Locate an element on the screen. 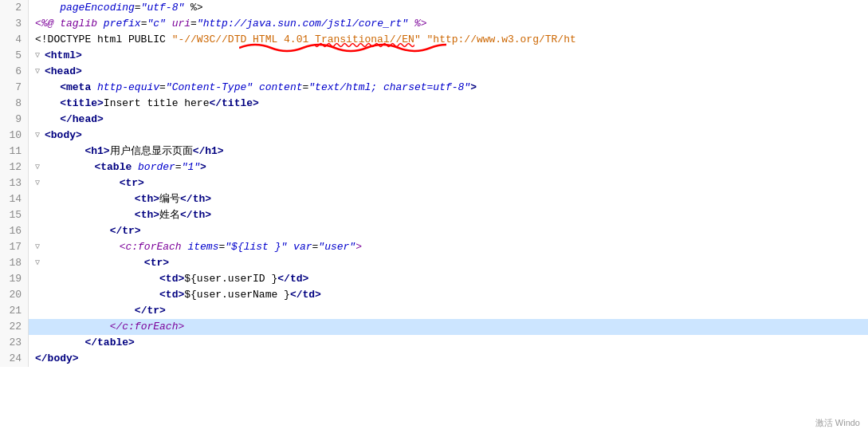  code-content: <td>${user.userName }</td> is located at coordinates (451, 295).